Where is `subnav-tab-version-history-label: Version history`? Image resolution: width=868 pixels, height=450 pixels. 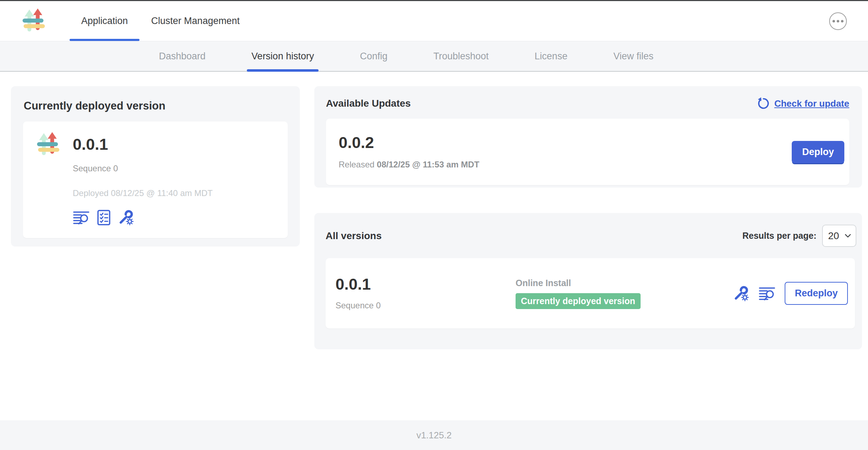 subnav-tab-version-history-label: Version history is located at coordinates (283, 57).